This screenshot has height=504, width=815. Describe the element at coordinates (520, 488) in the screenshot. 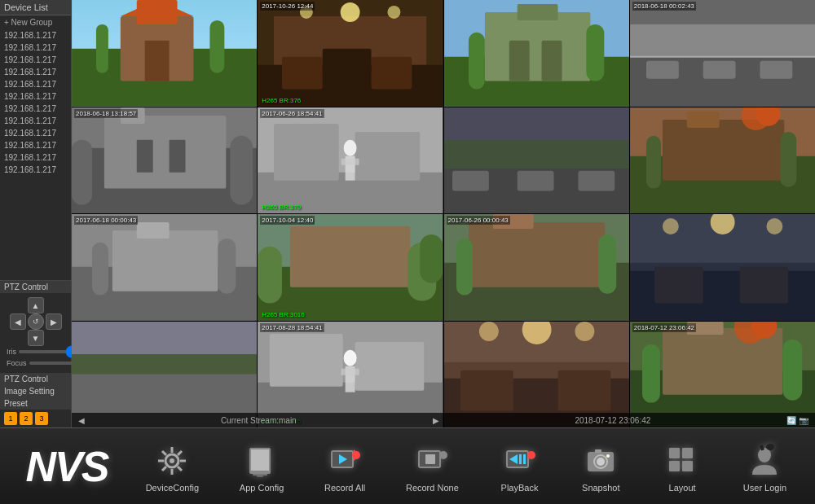

I see `playback-label: PlayBack` at that location.